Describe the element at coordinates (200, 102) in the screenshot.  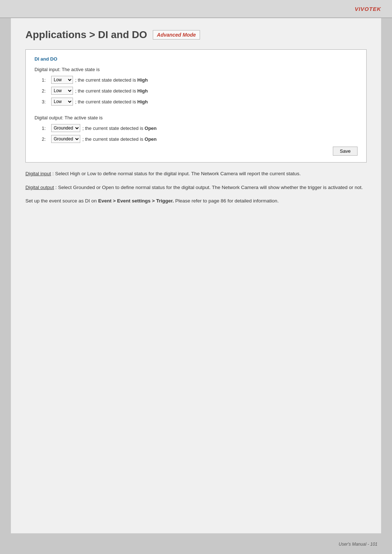
I see `di-row-3: 3: Low High ; the current state detected…` at that location.